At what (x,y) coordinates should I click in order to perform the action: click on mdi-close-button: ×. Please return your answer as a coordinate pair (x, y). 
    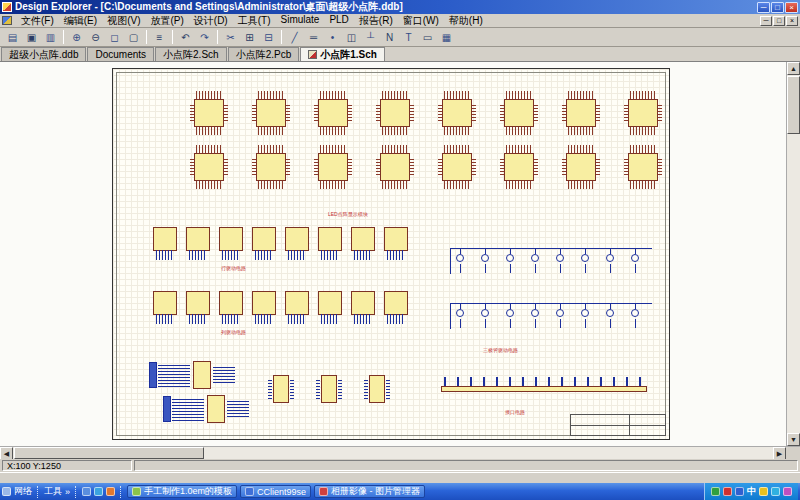
    Looking at the image, I should click on (792, 21).